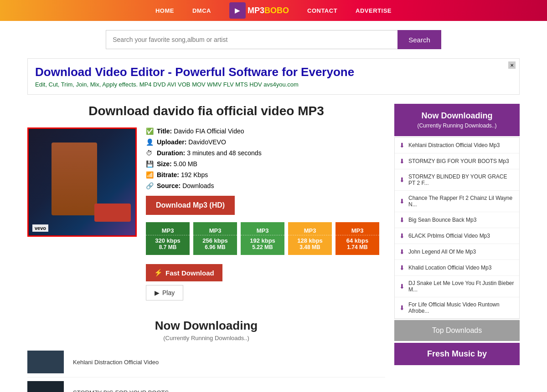 The width and height of the screenshot is (547, 392). What do you see at coordinates (402, 308) in the screenshot?
I see `dl-arrow-9: ⬇` at bounding box center [402, 308].